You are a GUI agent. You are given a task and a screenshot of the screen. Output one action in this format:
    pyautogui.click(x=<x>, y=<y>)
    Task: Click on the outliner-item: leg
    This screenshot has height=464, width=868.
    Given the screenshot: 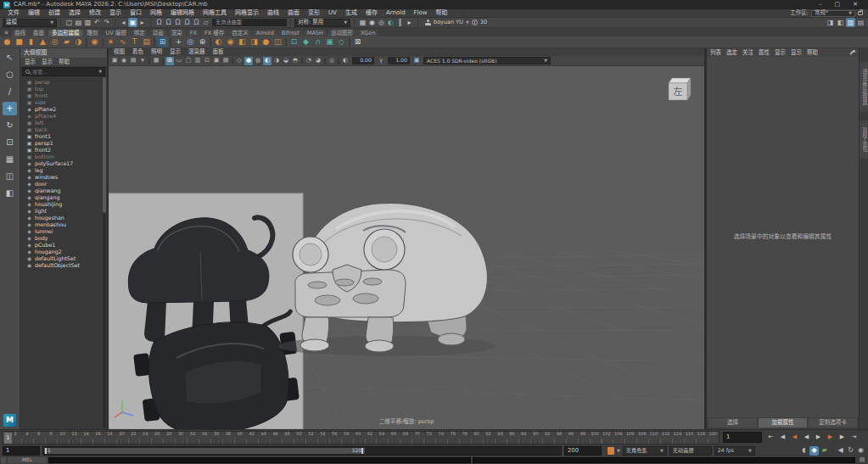 What is the action you would take?
    pyautogui.click(x=66, y=171)
    